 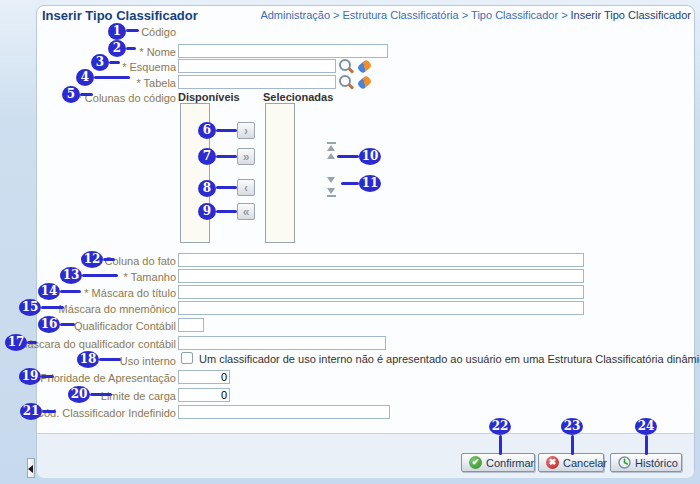 What do you see at coordinates (91, 277) in the screenshot?
I see `tamanho-label: * Tamanho` at bounding box center [91, 277].